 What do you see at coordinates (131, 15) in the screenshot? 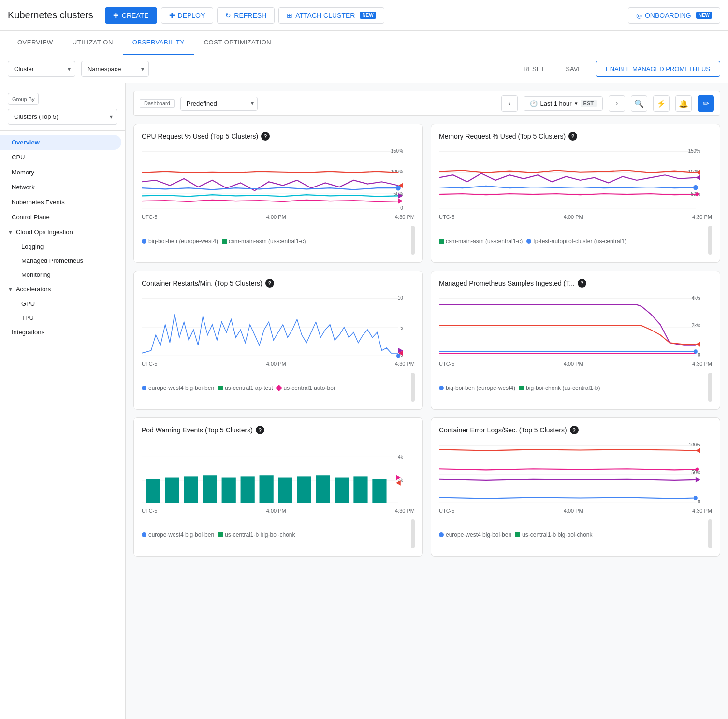
I see `create-button: ✚ CREATE` at bounding box center [131, 15].